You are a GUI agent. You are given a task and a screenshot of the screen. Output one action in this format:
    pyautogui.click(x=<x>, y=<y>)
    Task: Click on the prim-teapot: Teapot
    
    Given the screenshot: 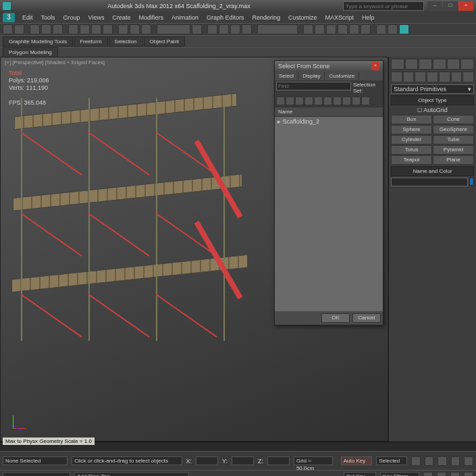 What is the action you would take?
    pyautogui.click(x=412, y=160)
    